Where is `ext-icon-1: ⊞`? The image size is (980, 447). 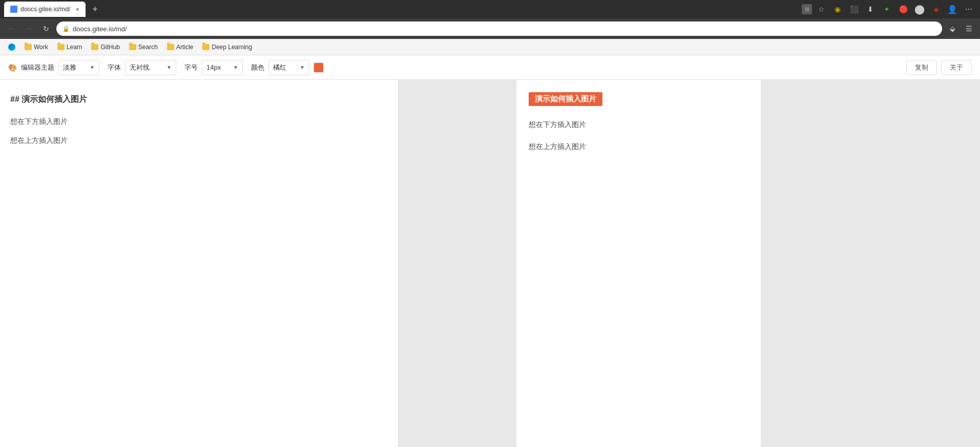 ext-icon-1: ⊞ is located at coordinates (807, 9).